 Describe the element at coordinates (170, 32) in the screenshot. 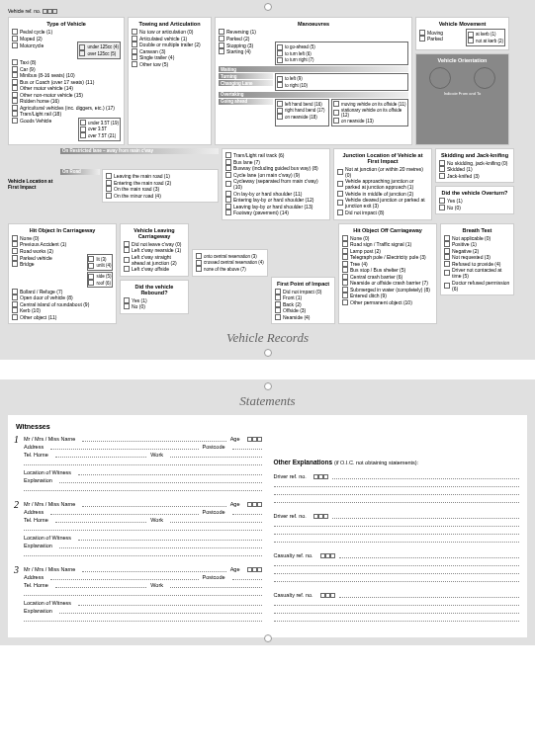

I see `checkbox-item: No tow or articulation (0)` at that location.